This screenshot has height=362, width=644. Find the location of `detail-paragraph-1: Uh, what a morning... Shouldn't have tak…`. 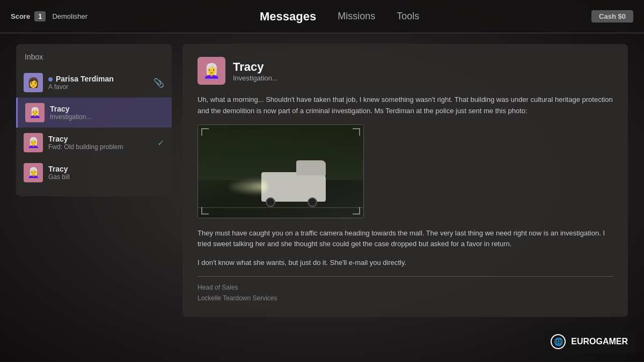

detail-paragraph-1: Uh, what a morning... Shouldn't have tak… is located at coordinates (405, 106).